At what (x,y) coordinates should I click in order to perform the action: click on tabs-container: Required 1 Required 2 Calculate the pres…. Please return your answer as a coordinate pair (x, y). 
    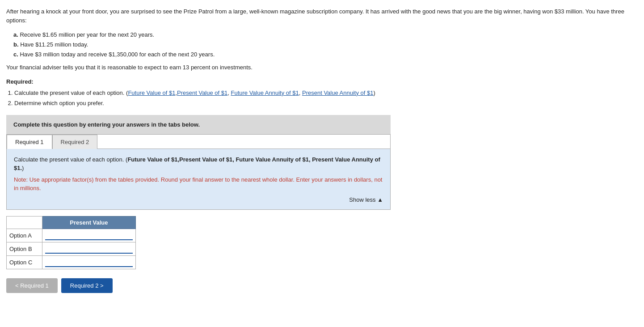
    Looking at the image, I should click on (198, 172).